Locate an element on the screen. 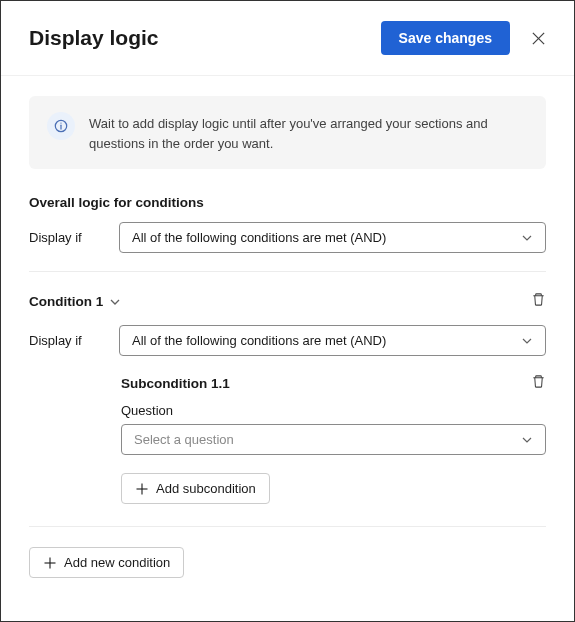 Image resolution: width=575 pixels, height=622 pixels. save-button: Save changes is located at coordinates (446, 38).